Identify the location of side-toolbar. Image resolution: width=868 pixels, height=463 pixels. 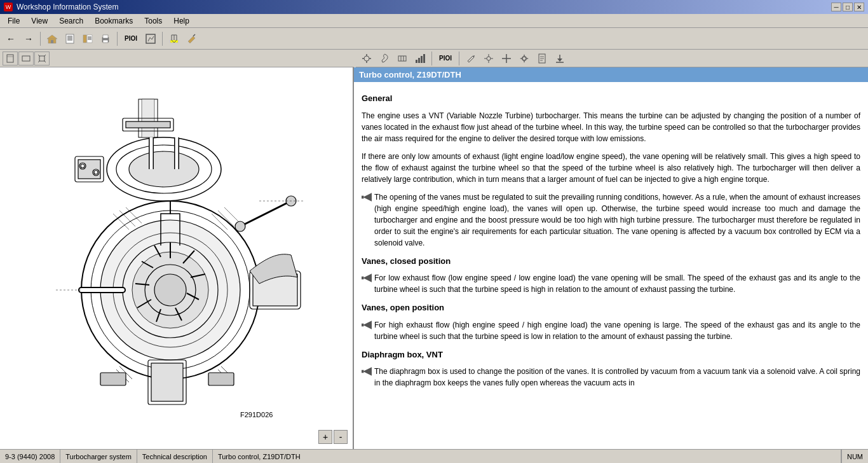
(177, 59).